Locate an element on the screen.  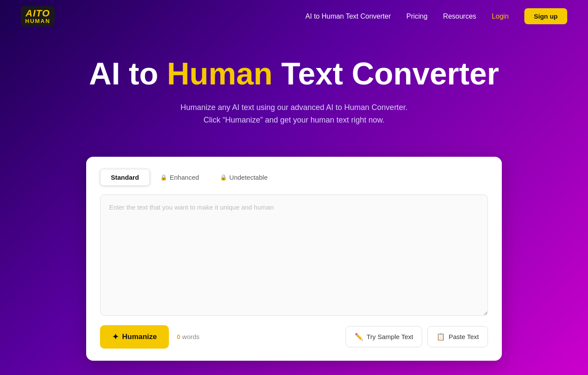
logo-human: HUMAN is located at coordinates (38, 21).